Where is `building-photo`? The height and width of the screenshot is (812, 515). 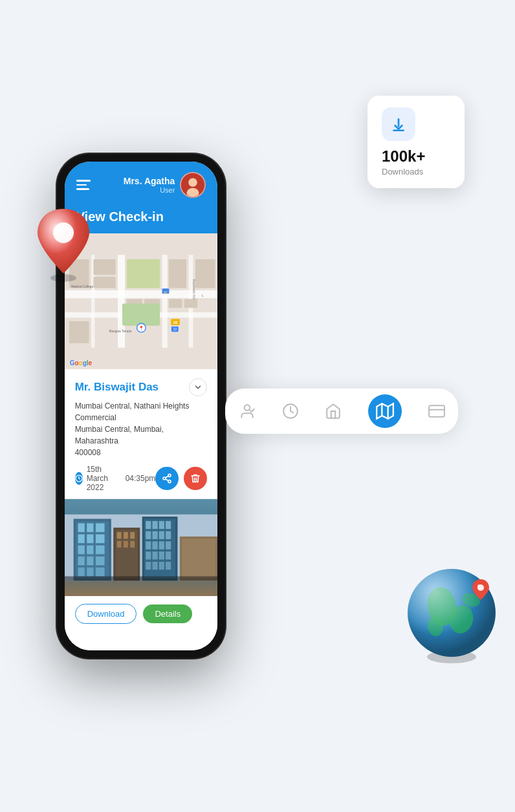
building-photo is located at coordinates (141, 548).